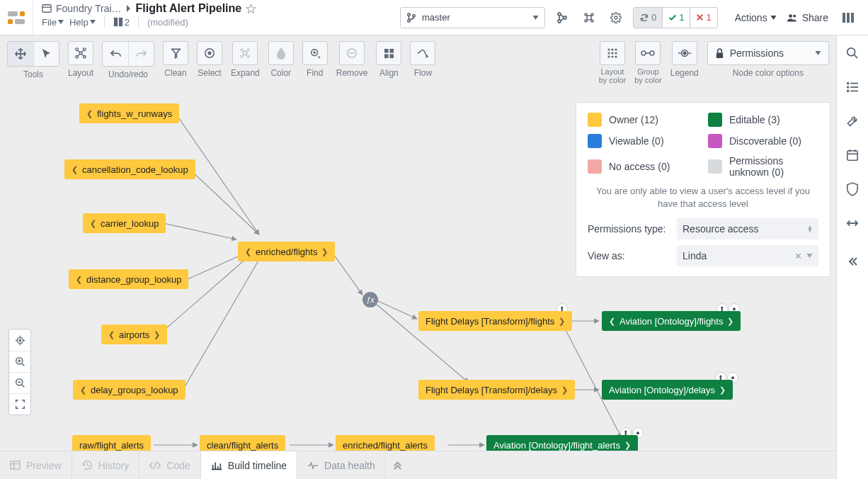 This screenshot has height=479, width=868. I want to click on group-by-color-label: Groupby color, so click(649, 77).